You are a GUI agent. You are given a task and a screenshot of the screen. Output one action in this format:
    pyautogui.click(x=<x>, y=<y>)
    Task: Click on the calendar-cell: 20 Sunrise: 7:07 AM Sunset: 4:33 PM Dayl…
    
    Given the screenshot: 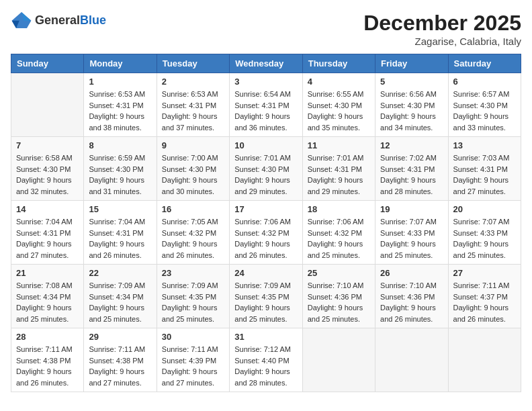 What is the action you would take?
    pyautogui.click(x=484, y=232)
    